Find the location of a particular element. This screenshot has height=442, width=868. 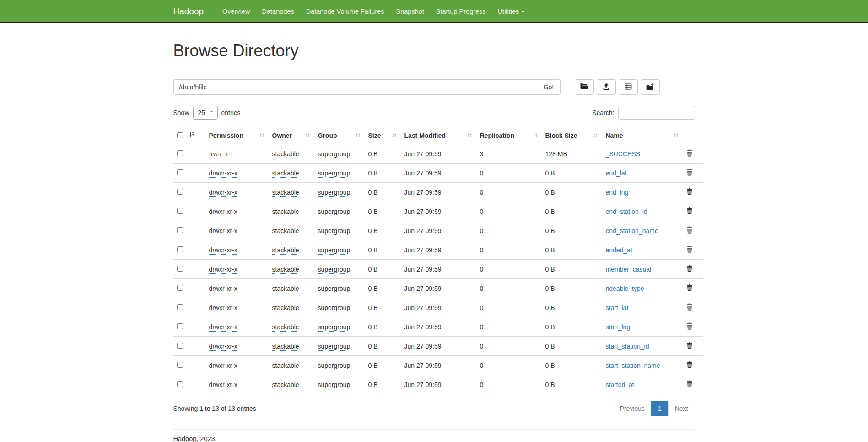

header-last-modified: Last Modified is located at coordinates (438, 136).